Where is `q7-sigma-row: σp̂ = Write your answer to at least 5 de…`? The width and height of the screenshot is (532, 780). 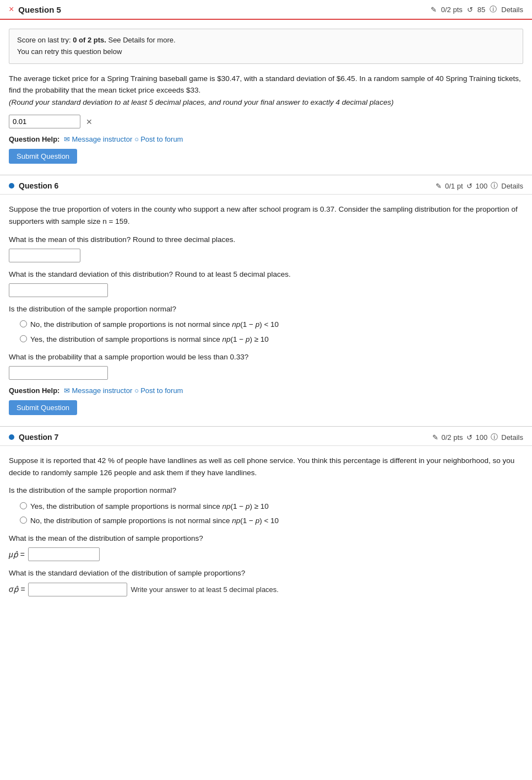 q7-sigma-row: σp̂ = Write your answer to at least 5 de… is located at coordinates (266, 590).